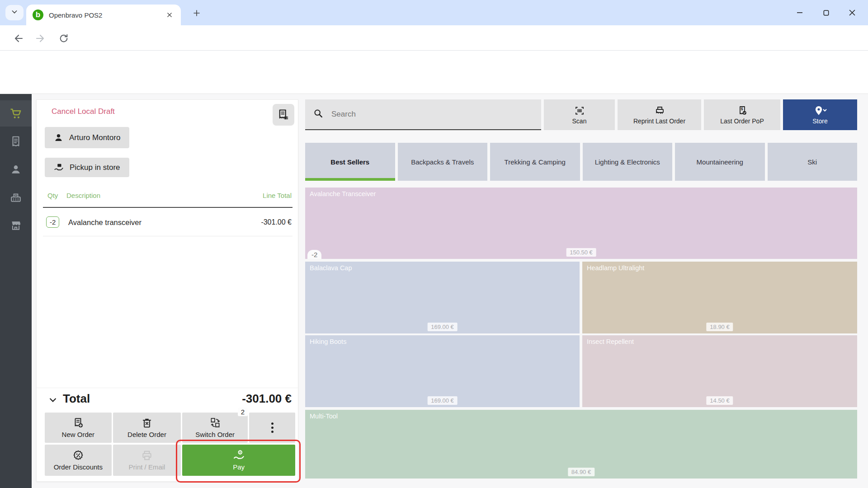 The width and height of the screenshot is (868, 488). What do you see at coordinates (826, 13) in the screenshot?
I see `window-controls` at bounding box center [826, 13].